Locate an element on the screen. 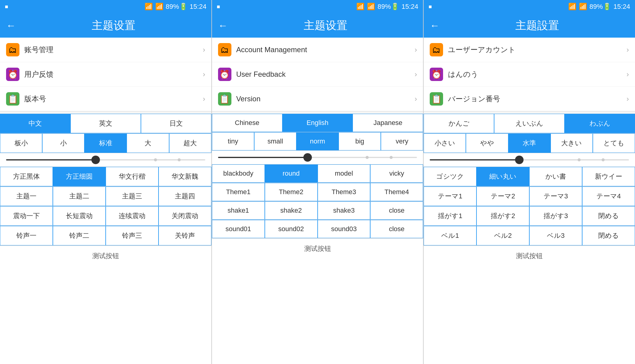  menu-item-0: 🗂 账号管理 › is located at coordinates (106, 50).